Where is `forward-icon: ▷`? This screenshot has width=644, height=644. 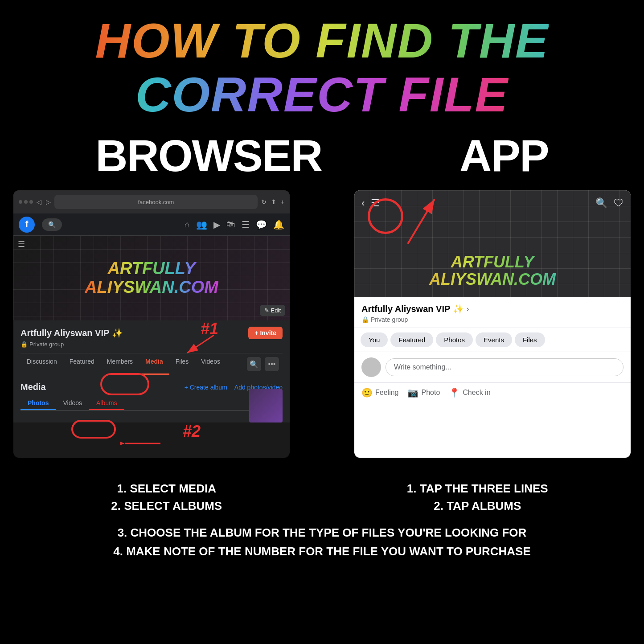
forward-icon: ▷ is located at coordinates (48, 202).